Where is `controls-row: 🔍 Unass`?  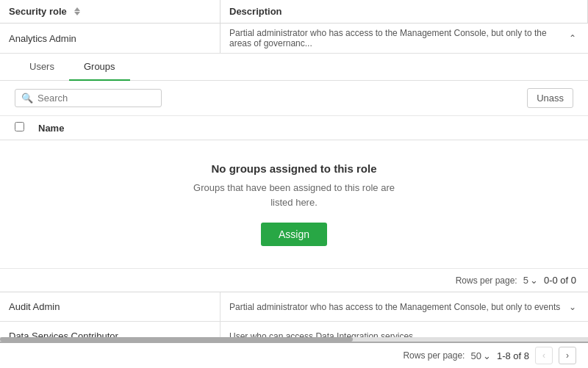 controls-row: 🔍 Unass is located at coordinates (294, 98).